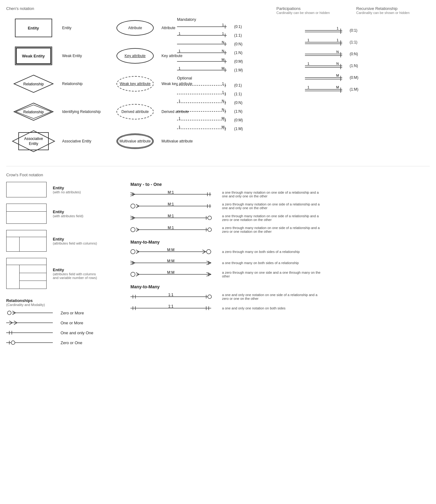 The height and width of the screenshot is (504, 436). Describe the element at coordinates (71, 343) in the screenshot. I see `zero-one-label: Zero or One` at that location.